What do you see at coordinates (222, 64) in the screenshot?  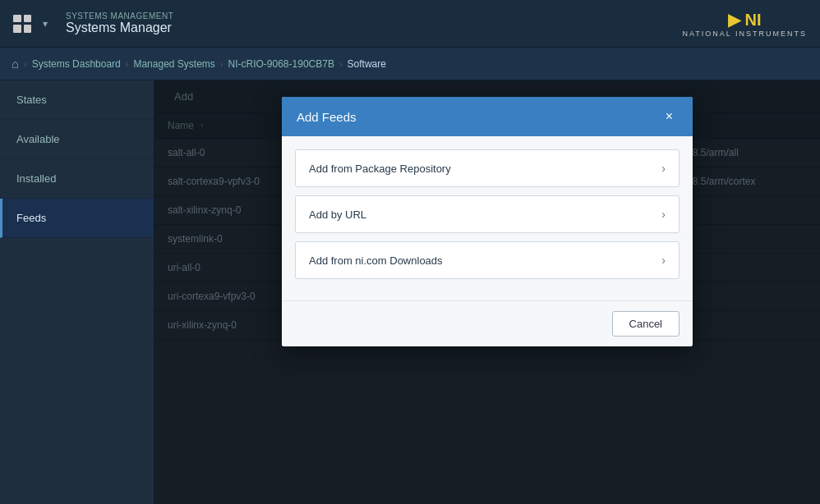 I see `breadcrumb-sep-2: ›` at bounding box center [222, 64].